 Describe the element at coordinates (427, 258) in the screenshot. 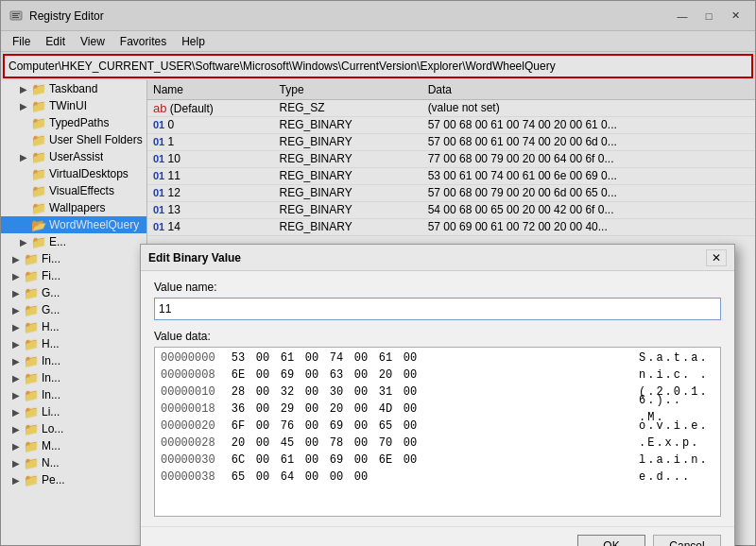

I see `dialog-title: Edit Binary Value` at that location.